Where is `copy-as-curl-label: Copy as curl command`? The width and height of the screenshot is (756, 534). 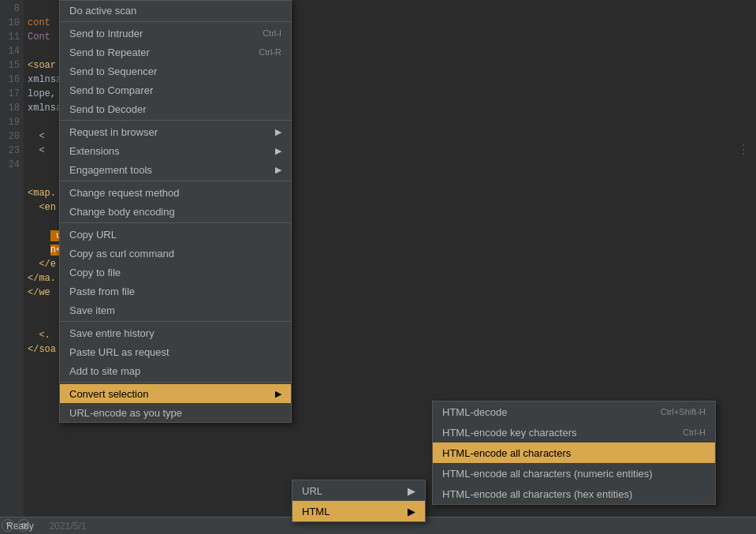 copy-as-curl-label: Copy as curl command is located at coordinates (175, 254).